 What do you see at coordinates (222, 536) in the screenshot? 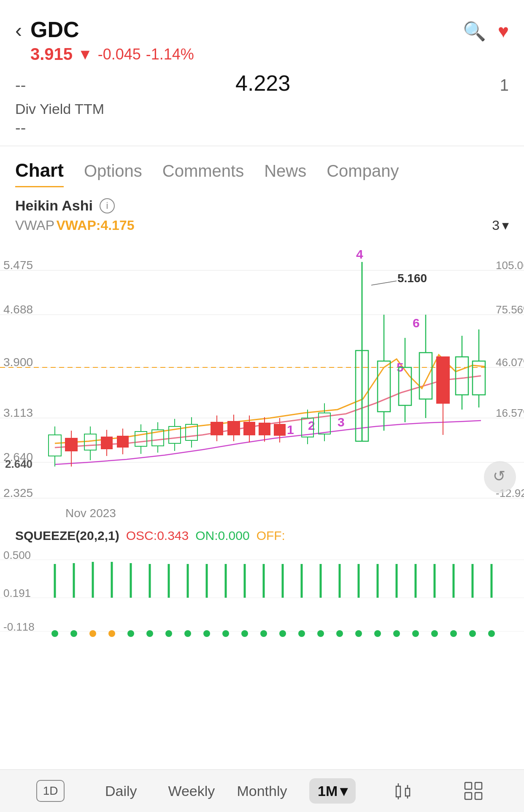
I see `squeeze-on-label: ON:0.000` at bounding box center [222, 536].